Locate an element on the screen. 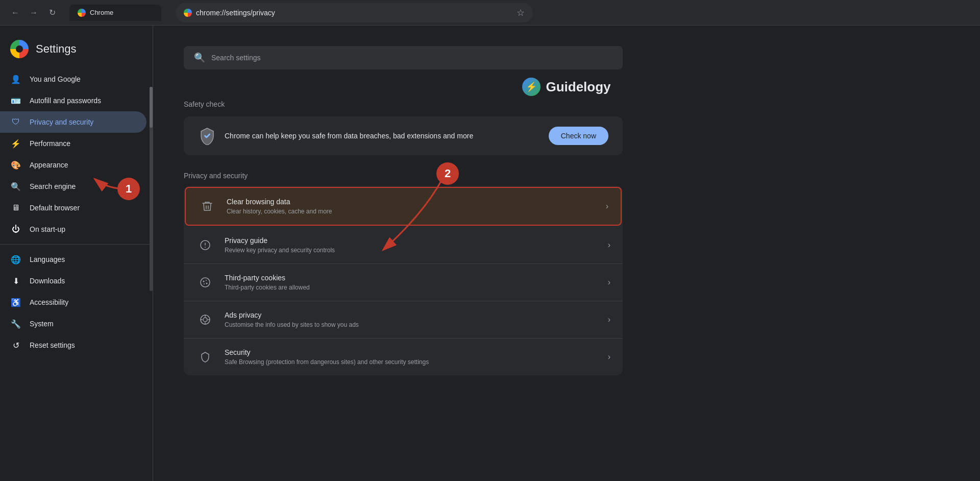 This screenshot has height=481, width=980. address-text: chrome://settings/privacy is located at coordinates (236, 13).